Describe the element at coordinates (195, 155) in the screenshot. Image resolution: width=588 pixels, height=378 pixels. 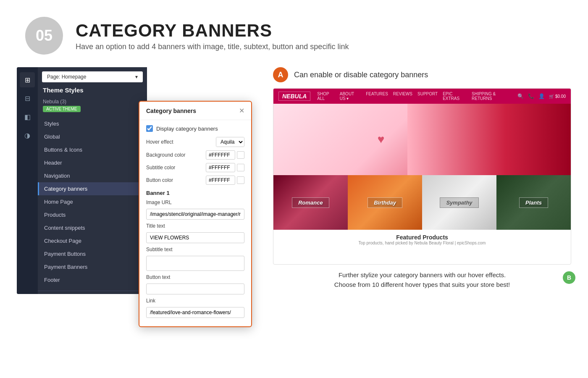
I see `background-color-row: Background color` at that location.